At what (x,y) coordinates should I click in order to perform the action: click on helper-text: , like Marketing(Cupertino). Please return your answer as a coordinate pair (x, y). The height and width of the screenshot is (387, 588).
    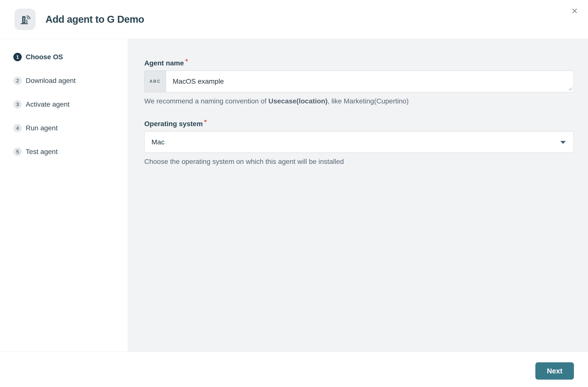
    Looking at the image, I should click on (368, 101).